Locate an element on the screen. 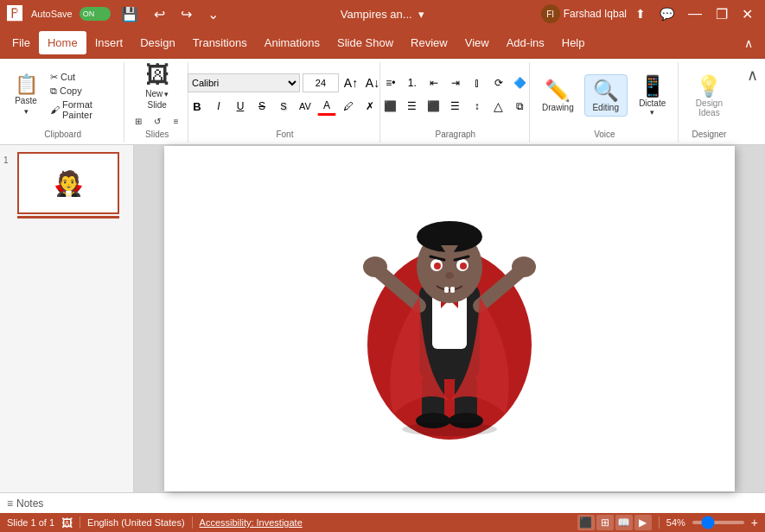  underline-button: U is located at coordinates (240, 106).